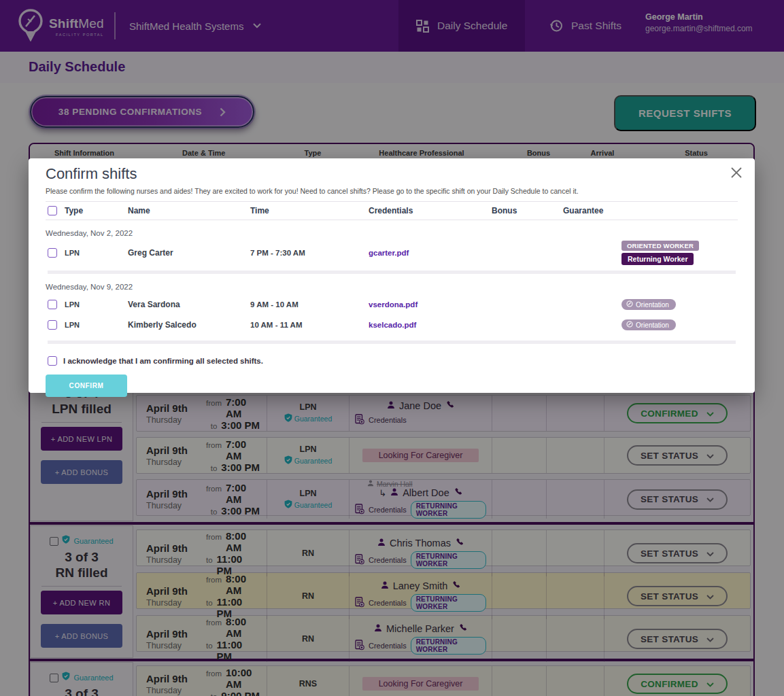 This screenshot has height=696, width=784. What do you see at coordinates (97, 211) in the screenshot?
I see `modal-column-type: Type` at bounding box center [97, 211].